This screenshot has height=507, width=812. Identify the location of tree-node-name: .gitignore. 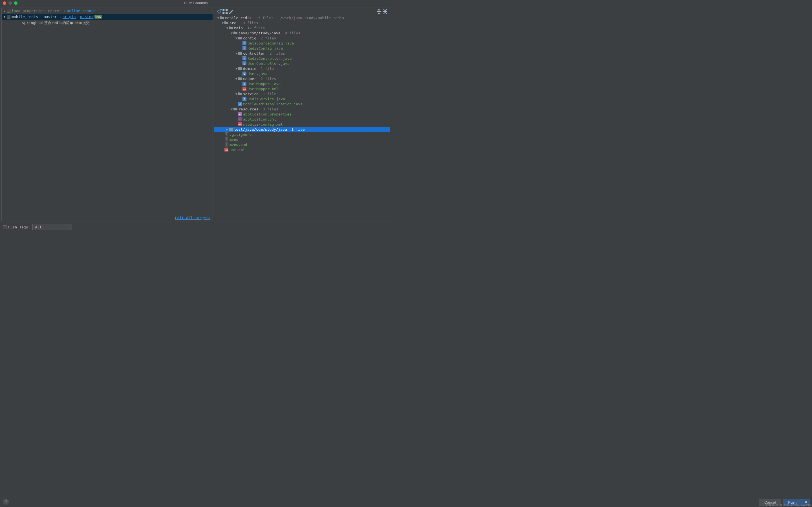
(241, 134).